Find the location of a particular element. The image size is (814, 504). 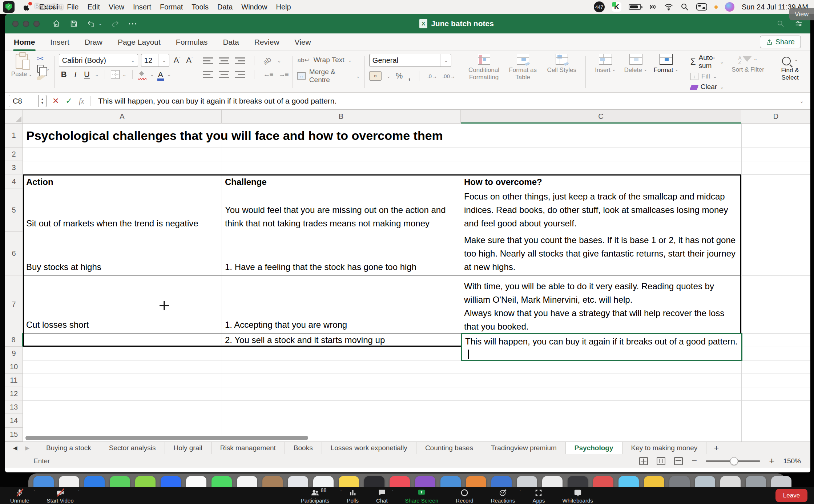

row-header-7: 7 is located at coordinates (14, 305).